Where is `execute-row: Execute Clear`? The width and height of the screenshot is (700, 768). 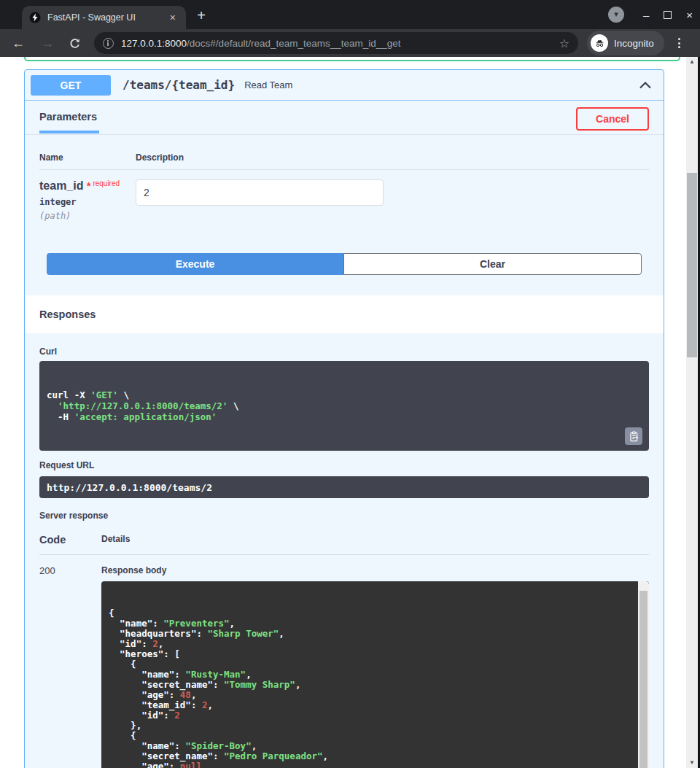 execute-row: Execute Clear is located at coordinates (344, 264).